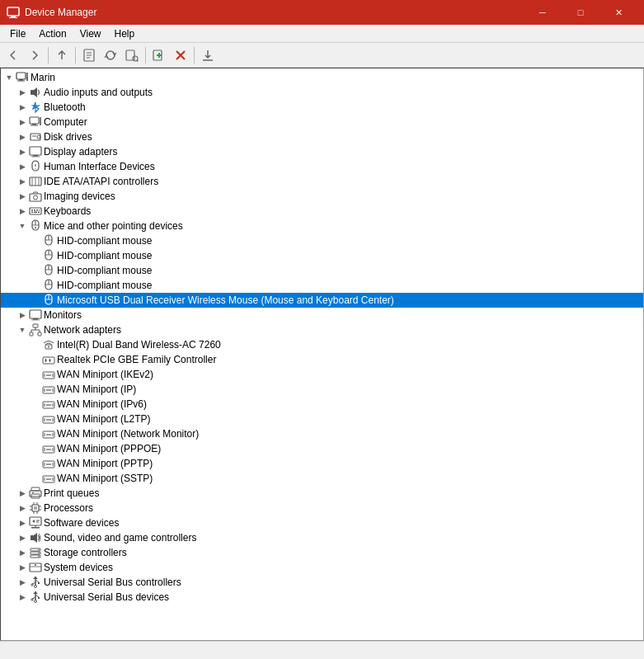 This screenshot has height=659, width=644. What do you see at coordinates (22, 493) in the screenshot?
I see `expand-print: ▶` at bounding box center [22, 493].